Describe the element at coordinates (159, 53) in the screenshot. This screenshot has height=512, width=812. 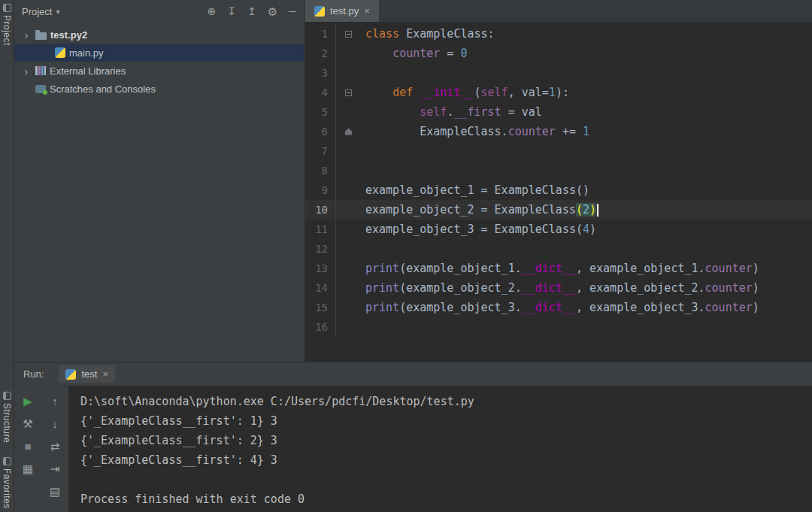
I see `tree-item-main-py: main.py` at that location.